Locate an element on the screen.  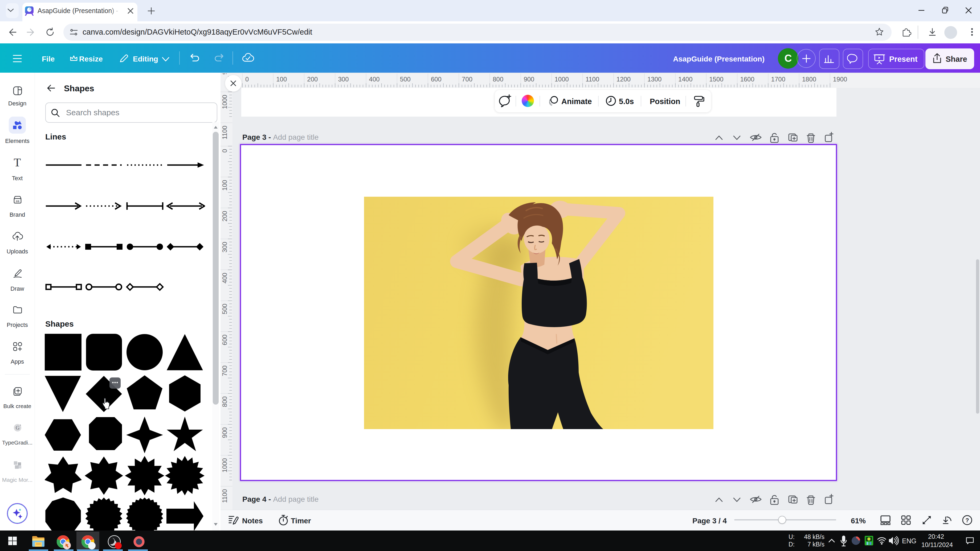
svg-text: 1200 is located at coordinates (624, 79).